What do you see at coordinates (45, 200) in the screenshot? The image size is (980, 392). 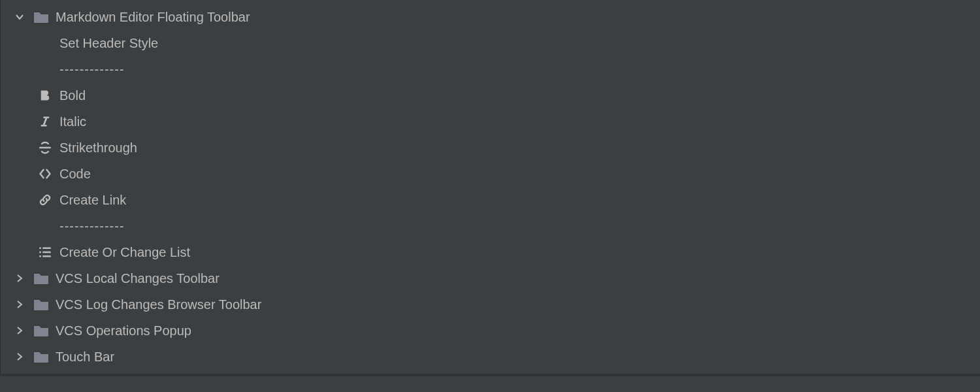 I see `link-icon` at bounding box center [45, 200].